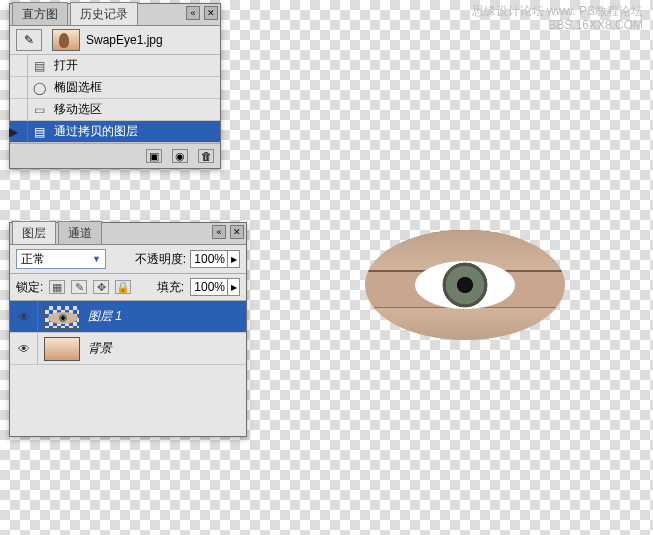  I want to click on layers-panel-tabs: 图层 通道 « ✕, so click(128, 234).